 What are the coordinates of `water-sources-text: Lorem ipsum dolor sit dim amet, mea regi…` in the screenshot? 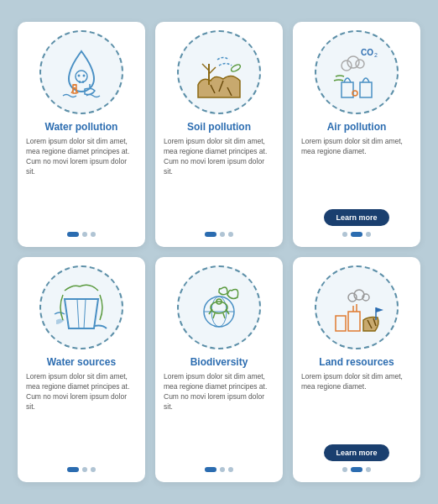 It's located at (81, 417).